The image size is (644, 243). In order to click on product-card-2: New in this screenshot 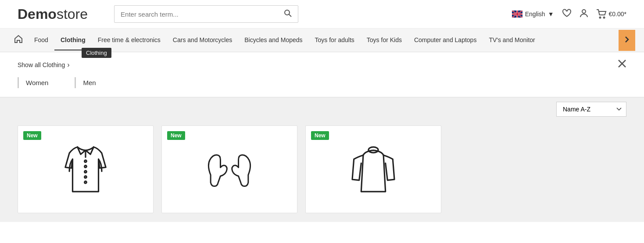, I will do `click(229, 169)`.